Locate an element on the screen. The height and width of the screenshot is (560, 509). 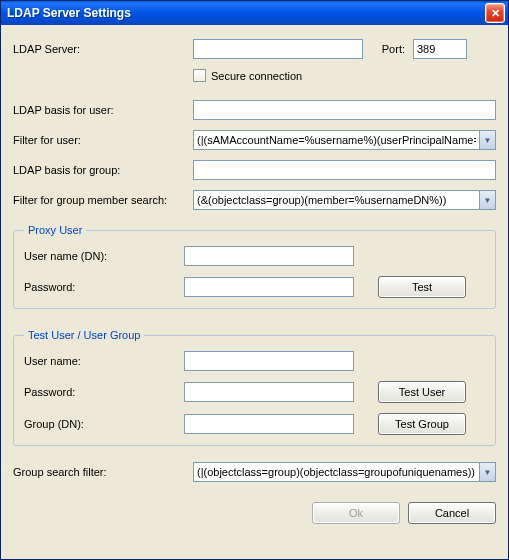
ok-button: Ok is located at coordinates (356, 513).